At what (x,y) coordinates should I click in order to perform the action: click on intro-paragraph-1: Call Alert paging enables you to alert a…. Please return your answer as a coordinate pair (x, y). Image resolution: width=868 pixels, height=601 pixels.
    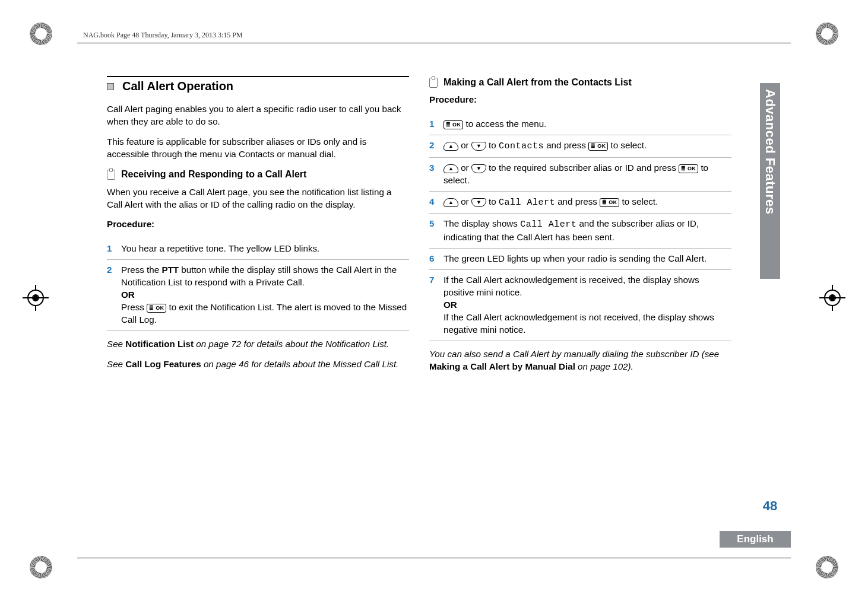
    Looking at the image, I should click on (258, 116).